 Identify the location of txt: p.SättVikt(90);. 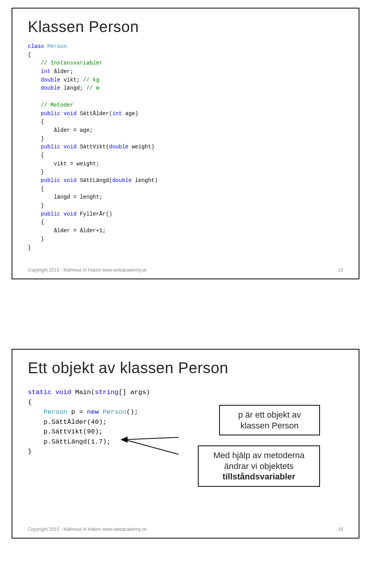
(65, 432).